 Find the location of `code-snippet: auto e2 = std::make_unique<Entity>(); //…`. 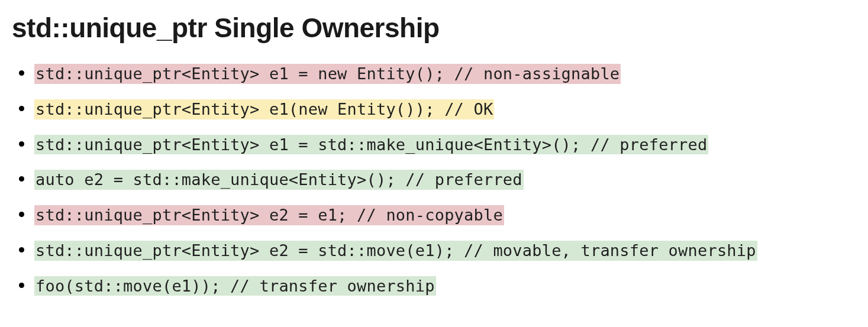

code-snippet: auto e2 = std::make_unique<Entity>(); //… is located at coordinates (279, 180).